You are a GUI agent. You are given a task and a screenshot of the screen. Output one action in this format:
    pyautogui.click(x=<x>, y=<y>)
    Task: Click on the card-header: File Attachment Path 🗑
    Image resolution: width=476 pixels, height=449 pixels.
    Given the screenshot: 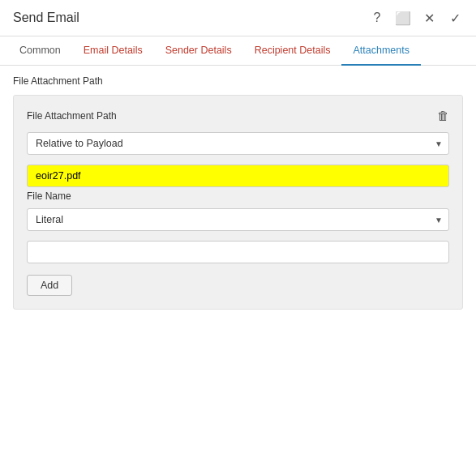 What is the action you would take?
    pyautogui.click(x=238, y=115)
    